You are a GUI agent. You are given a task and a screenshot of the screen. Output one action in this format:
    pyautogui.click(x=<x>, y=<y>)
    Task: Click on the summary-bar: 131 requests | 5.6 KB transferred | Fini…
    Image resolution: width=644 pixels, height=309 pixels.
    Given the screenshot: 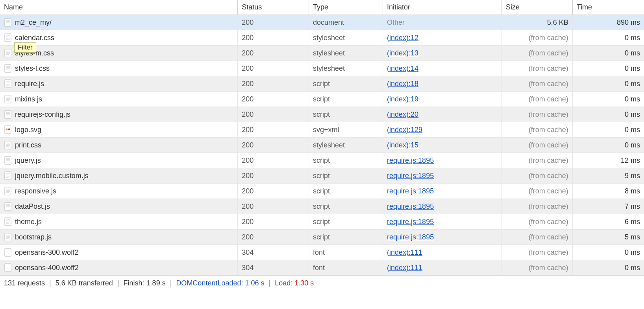 What is the action you would take?
    pyautogui.click(x=322, y=283)
    